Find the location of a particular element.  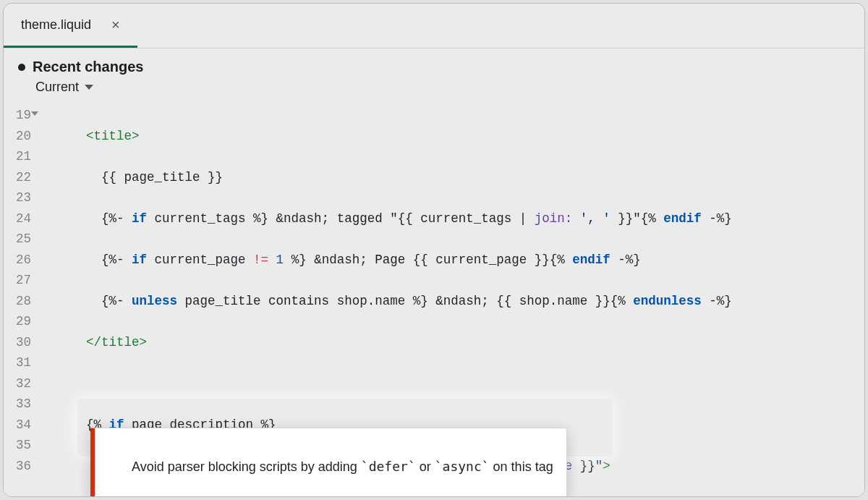

line-number: 27 is located at coordinates (17, 281).